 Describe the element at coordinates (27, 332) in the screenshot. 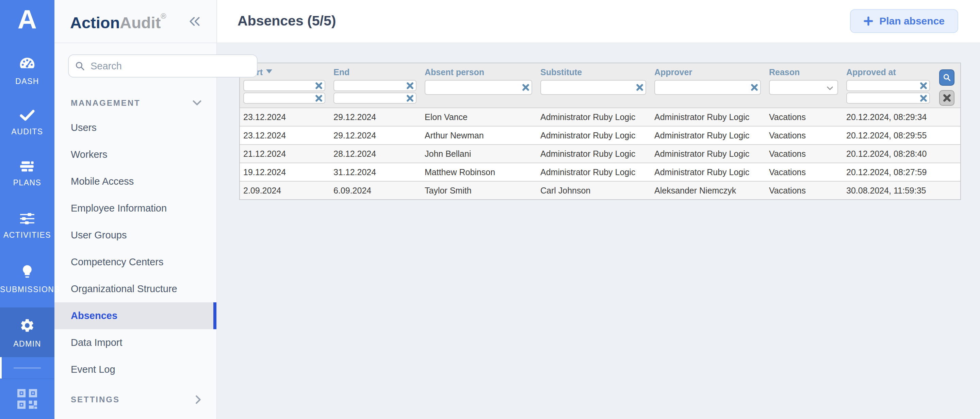

I see `sidebar-item-admin: ADMIN` at that location.